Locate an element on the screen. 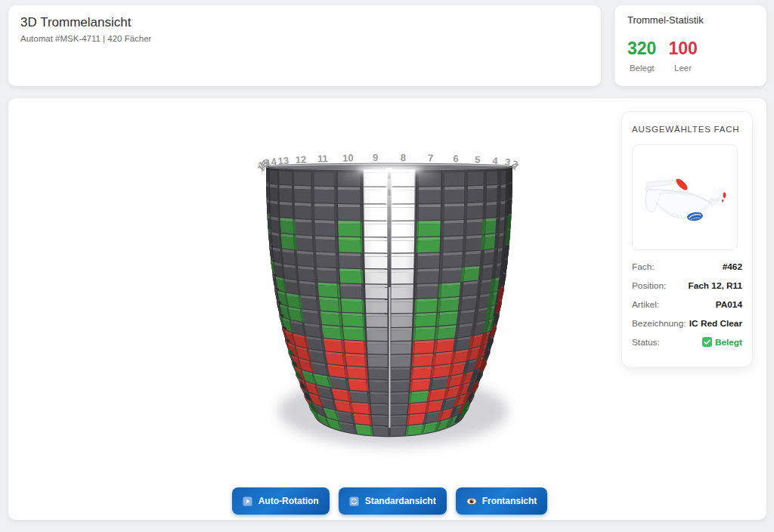 The height and width of the screenshot is (532, 774). drum-column-label-5: 5 is located at coordinates (478, 159).